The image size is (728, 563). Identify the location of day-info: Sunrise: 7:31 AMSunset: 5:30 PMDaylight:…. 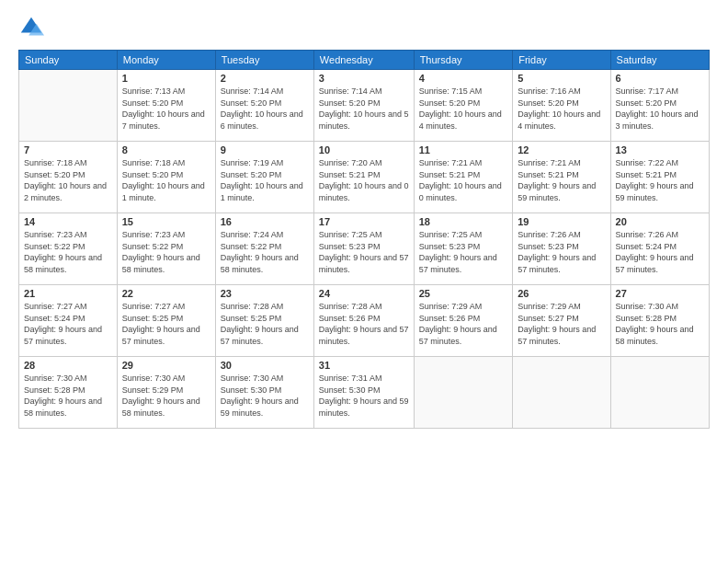
(364, 396).